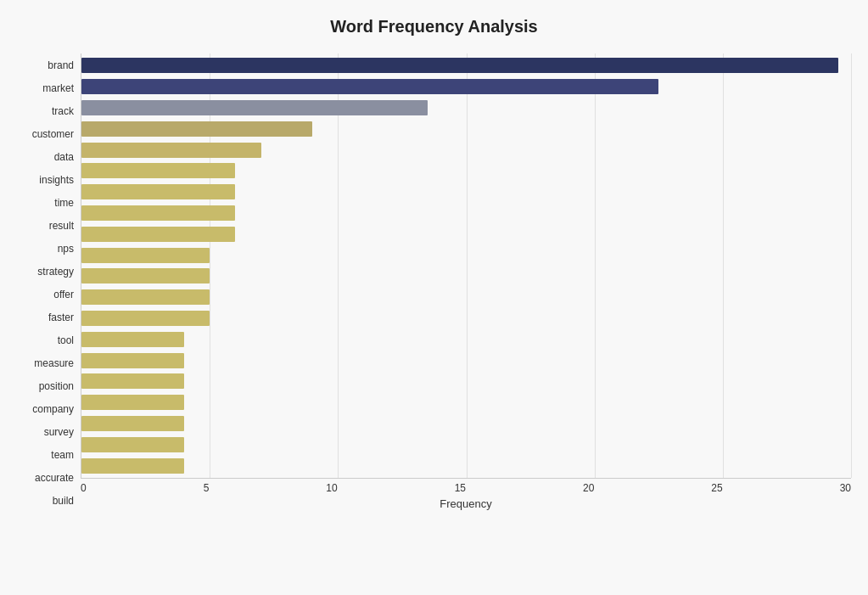 This screenshot has height=595, width=868. I want to click on chart-title: Word Frequency Analysis, so click(434, 27).